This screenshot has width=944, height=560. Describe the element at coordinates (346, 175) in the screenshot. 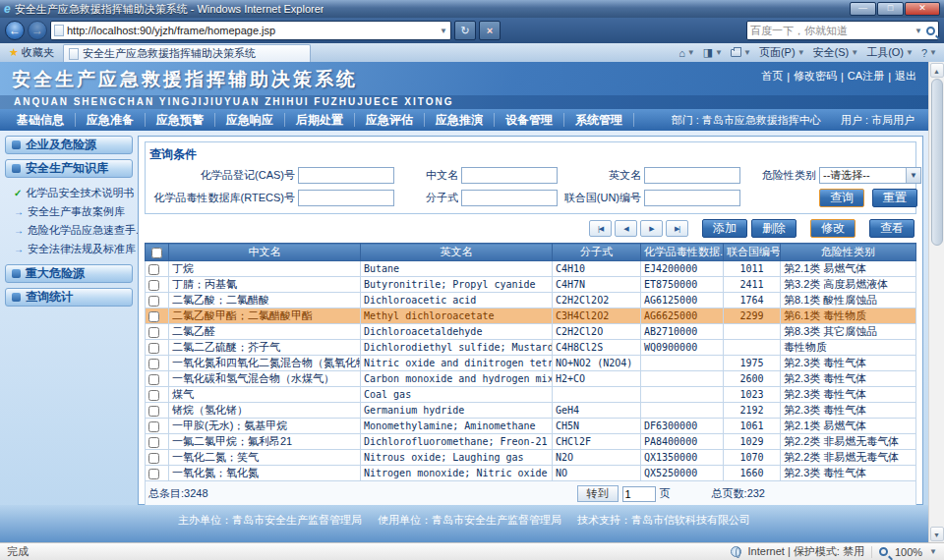

I see `cas-input` at that location.